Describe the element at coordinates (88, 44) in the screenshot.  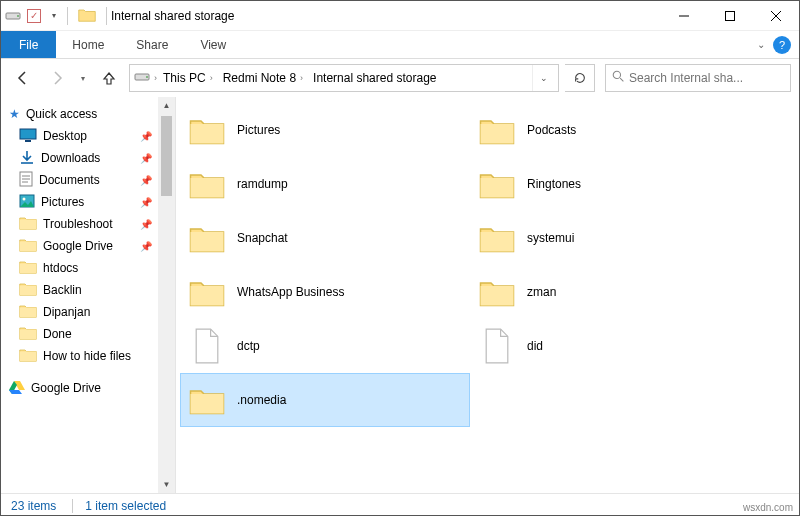
I see `tab-home: Home` at that location.